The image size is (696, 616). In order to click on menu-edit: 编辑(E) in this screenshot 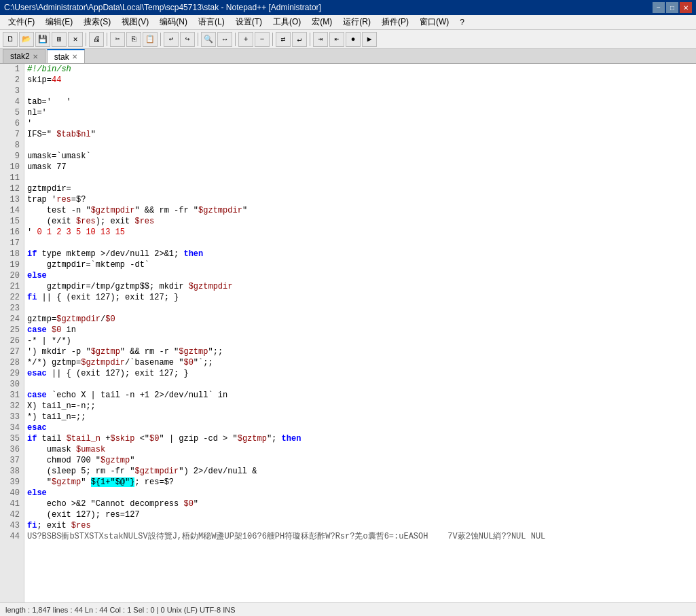, I will do `click(59, 22)`.